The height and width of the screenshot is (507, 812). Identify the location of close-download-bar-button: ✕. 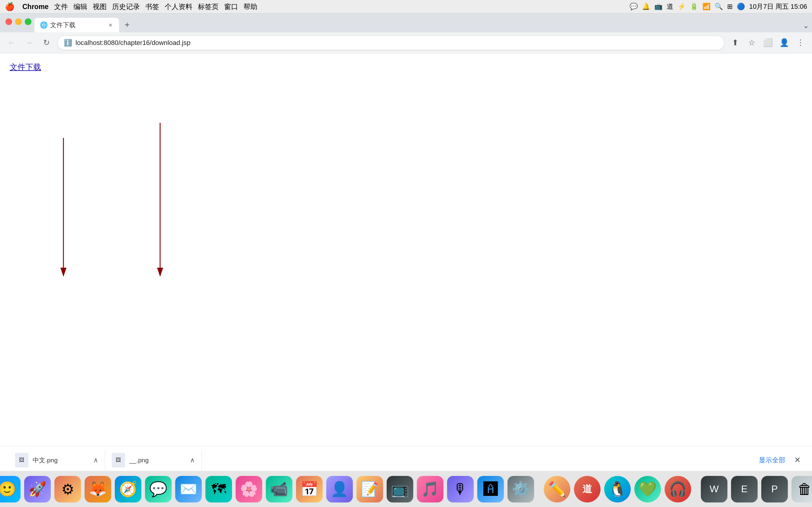
(798, 460).